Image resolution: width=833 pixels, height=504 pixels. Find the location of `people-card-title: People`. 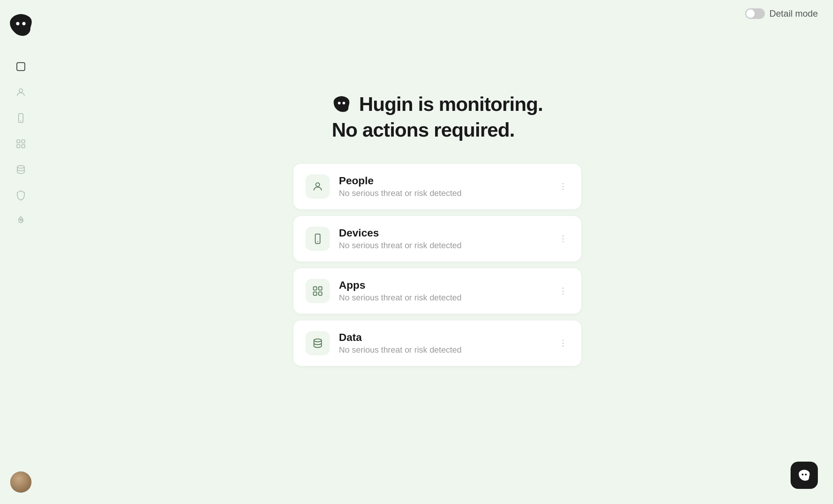

people-card-title: People is located at coordinates (443, 181).